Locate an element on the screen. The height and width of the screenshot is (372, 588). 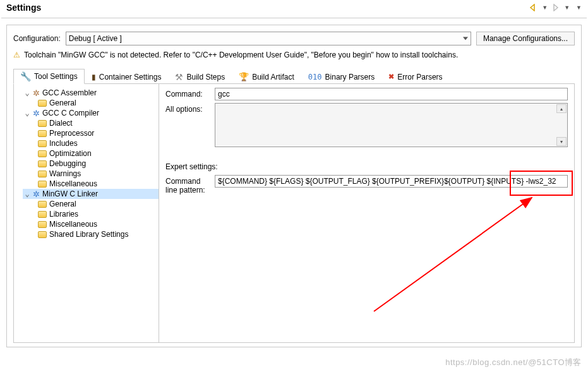
assembler-icon: ✲ is located at coordinates (37, 93).